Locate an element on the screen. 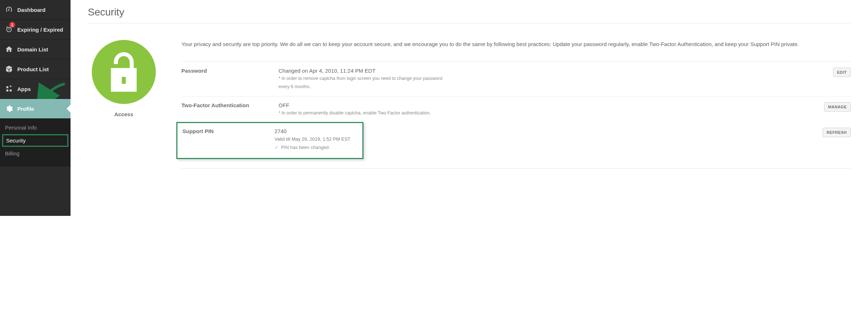  sidebar-item-domain-list: Domain List is located at coordinates (35, 50).